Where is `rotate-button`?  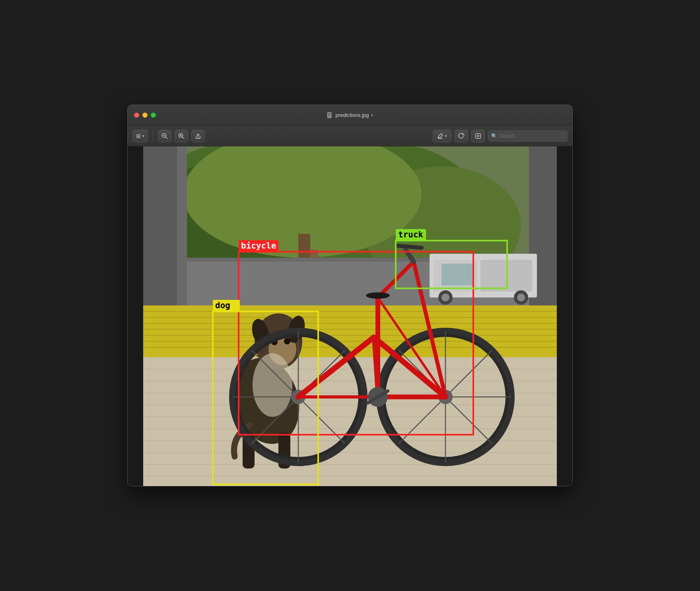 rotate-button is located at coordinates (461, 136).